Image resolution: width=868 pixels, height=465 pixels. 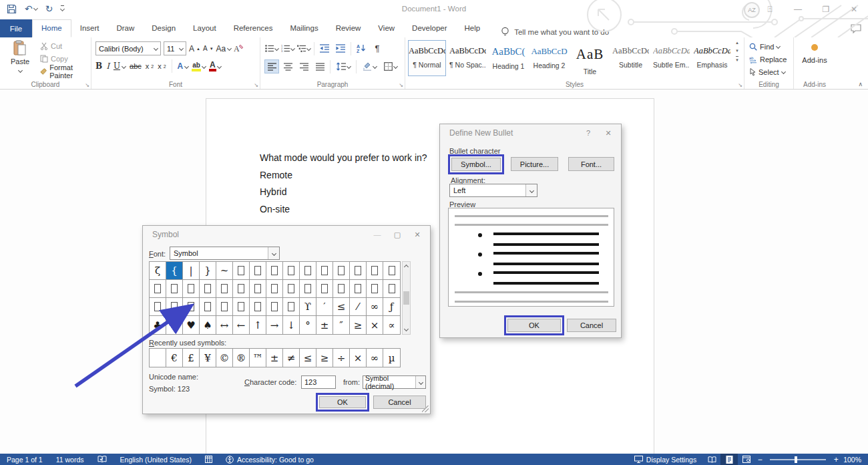 What do you see at coordinates (136, 66) in the screenshot?
I see `strikethrough-button: abc` at bounding box center [136, 66].